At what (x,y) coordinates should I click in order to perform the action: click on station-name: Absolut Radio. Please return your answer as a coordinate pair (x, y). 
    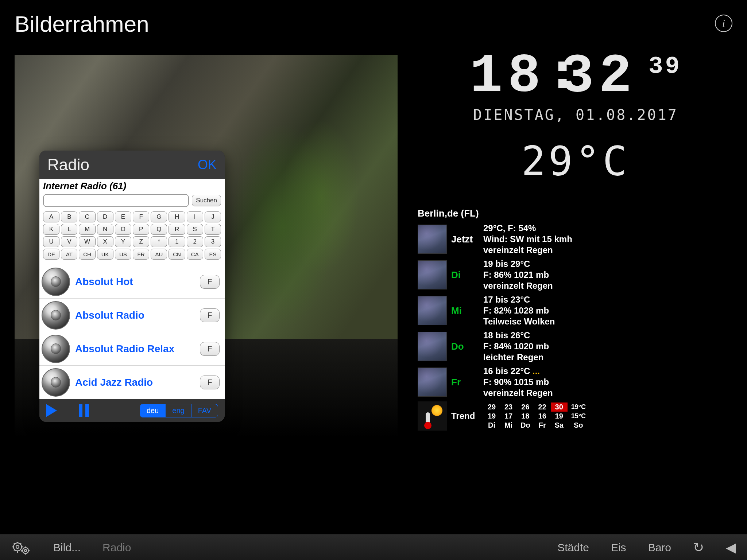
    Looking at the image, I should click on (135, 315).